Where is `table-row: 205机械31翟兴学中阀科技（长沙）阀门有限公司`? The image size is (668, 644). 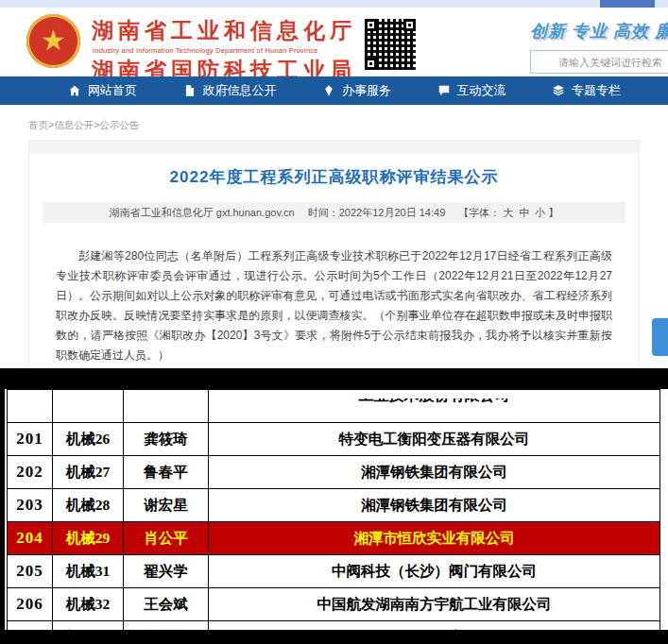 table-row: 205机械31翟兴学中阀科技（长沙）阀门有限公司 is located at coordinates (334, 572).